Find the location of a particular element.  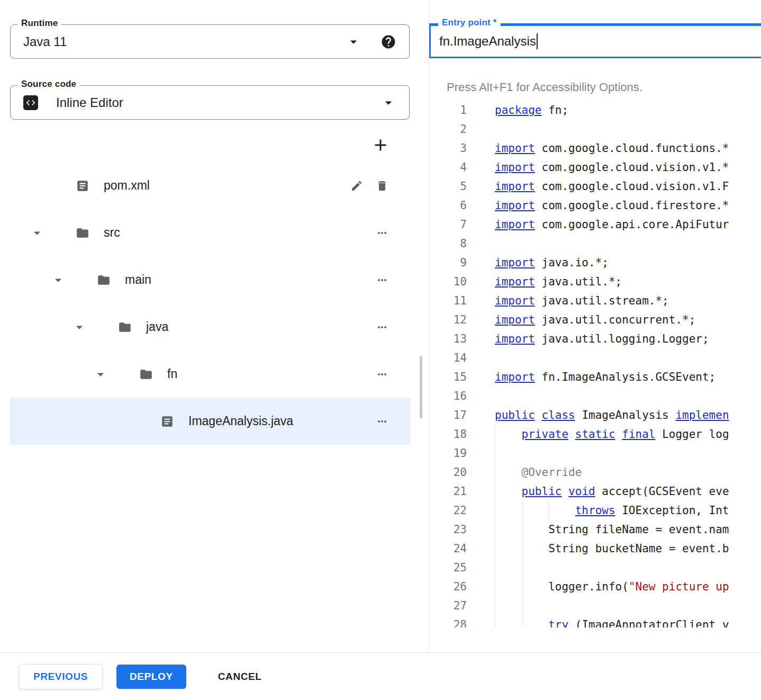

code-text: public class ImageAnalysis implemen is located at coordinates (612, 415).